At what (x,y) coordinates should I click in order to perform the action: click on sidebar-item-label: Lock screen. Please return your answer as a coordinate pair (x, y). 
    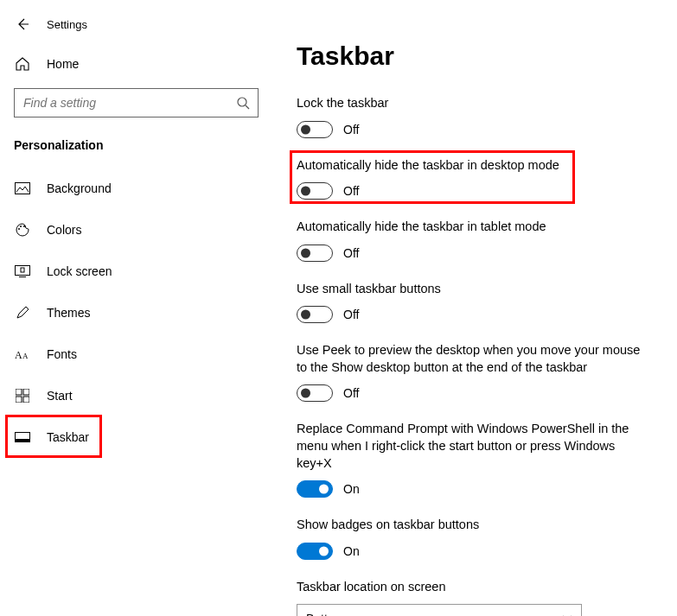
    Looking at the image, I should click on (80, 271).